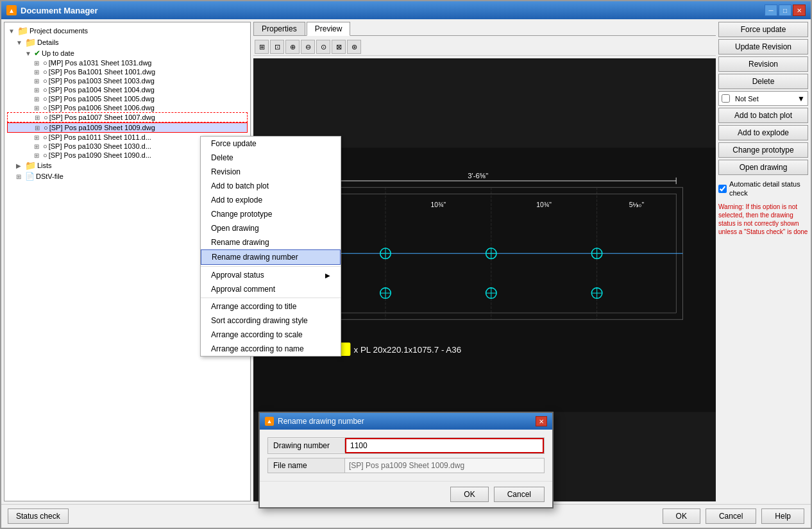 This screenshot has height=529, width=812. What do you see at coordinates (127, 128) in the screenshot?
I see `list-item-selected: ⊞ ○ [SP] Pos pa1009 Sheet 1009.dwg` at bounding box center [127, 128].